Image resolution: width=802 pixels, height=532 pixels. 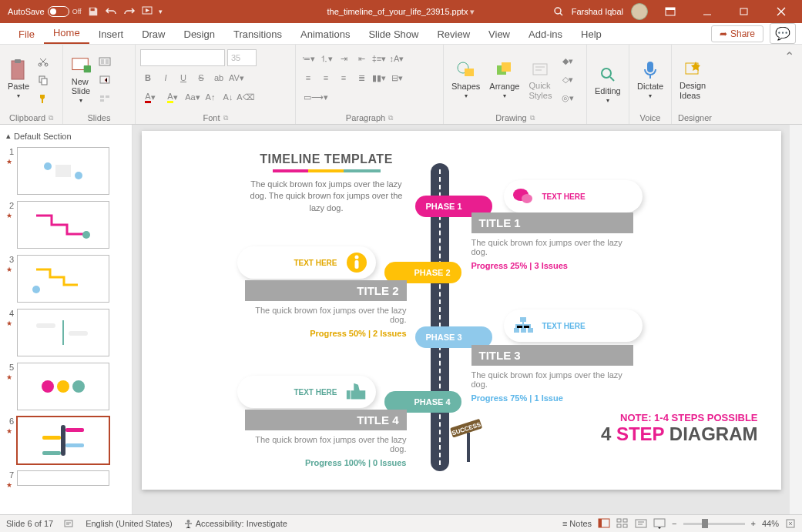 I want to click on tab-view: View, so click(x=499, y=34).